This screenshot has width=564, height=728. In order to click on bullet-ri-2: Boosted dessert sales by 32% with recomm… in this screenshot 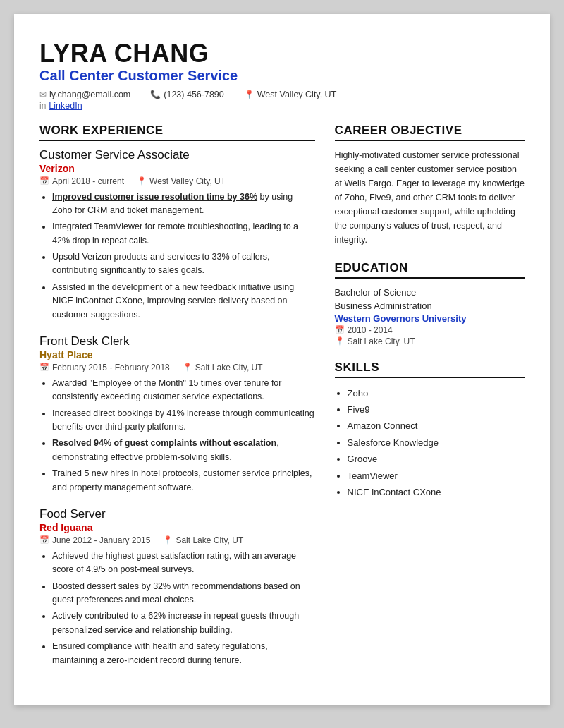, I will do `click(183, 594)`.